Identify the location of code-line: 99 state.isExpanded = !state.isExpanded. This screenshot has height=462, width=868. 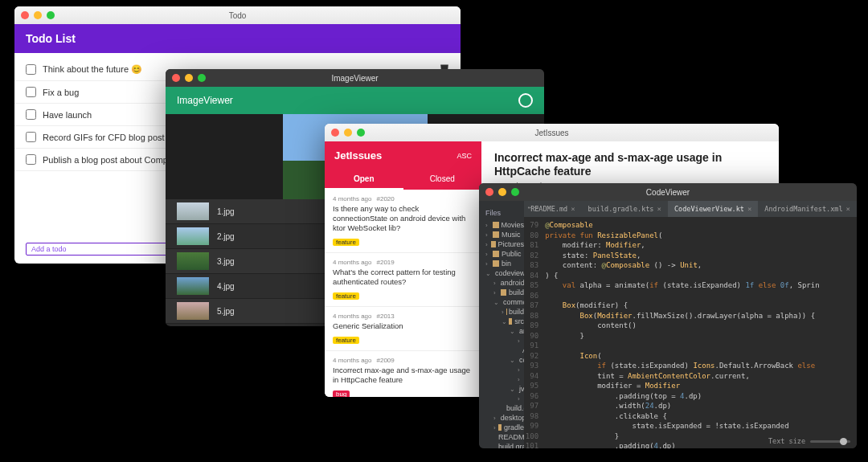
(690, 426).